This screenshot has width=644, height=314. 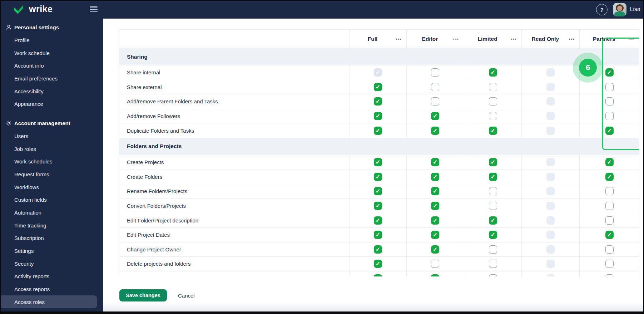 What do you see at coordinates (52, 91) in the screenshot?
I see `sidebar-item-accessibility: Accessibility` at bounding box center [52, 91].